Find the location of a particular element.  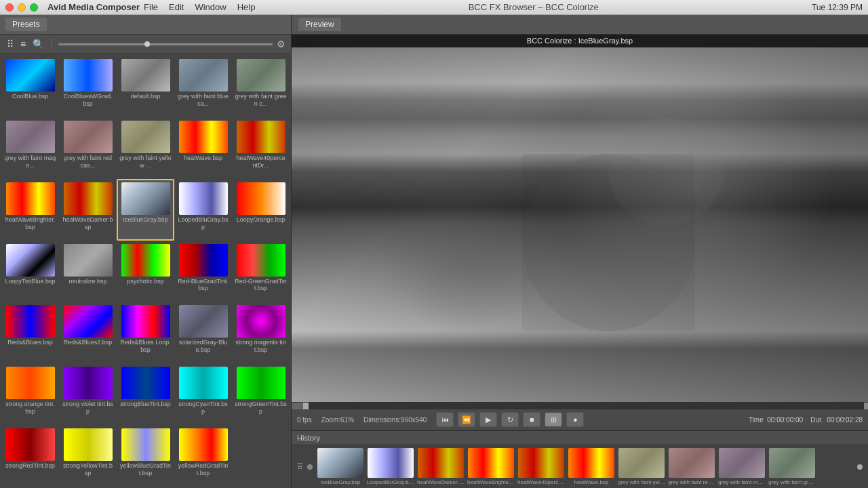

frame-view-button: ⊞ is located at coordinates (553, 420).